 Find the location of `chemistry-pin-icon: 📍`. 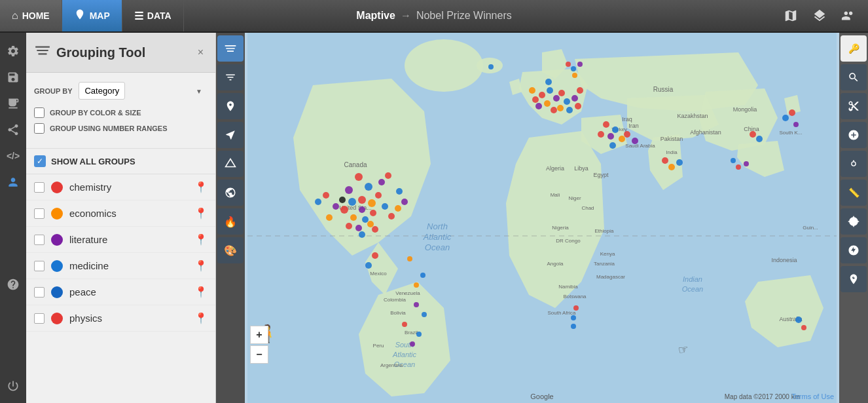

chemistry-pin-icon: 📍 is located at coordinates (201, 187).